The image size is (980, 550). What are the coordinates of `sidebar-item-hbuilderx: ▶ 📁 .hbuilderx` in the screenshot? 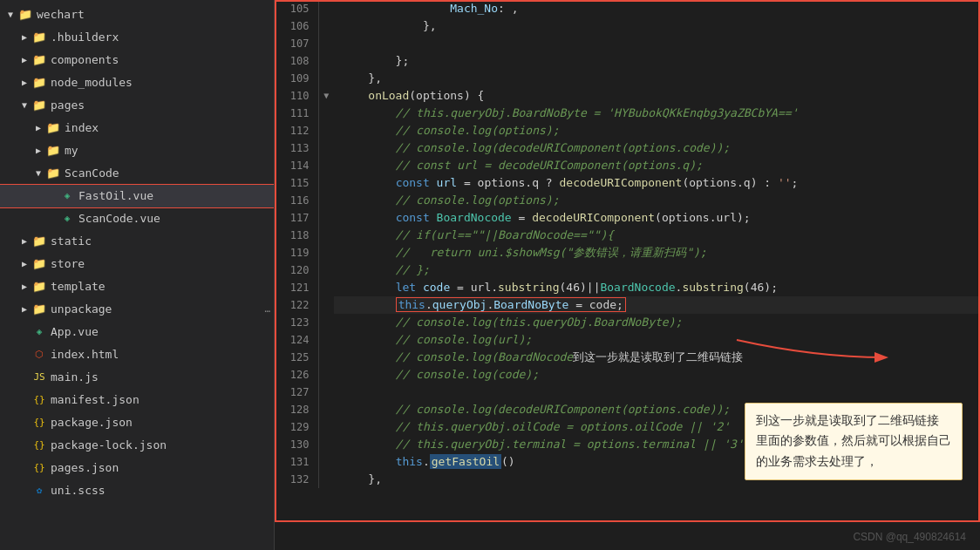 It's located at (137, 37).